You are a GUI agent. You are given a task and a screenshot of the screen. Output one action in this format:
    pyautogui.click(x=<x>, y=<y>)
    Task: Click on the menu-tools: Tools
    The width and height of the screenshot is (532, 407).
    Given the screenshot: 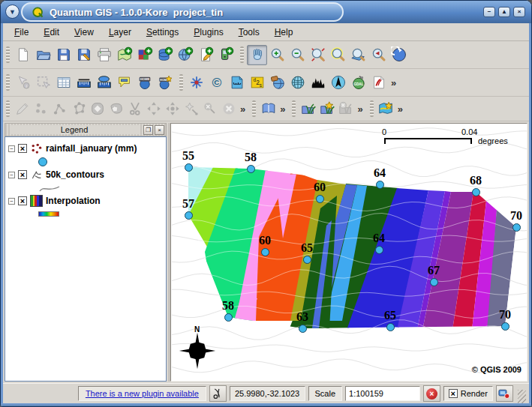 What is the action you would take?
    pyautogui.click(x=249, y=32)
    